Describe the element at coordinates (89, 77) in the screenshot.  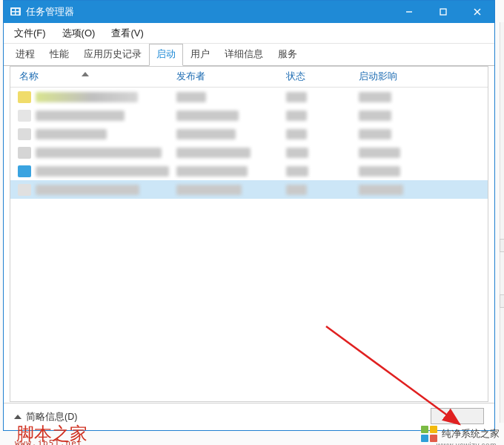
I see `column-name-header: 名称` at that location.